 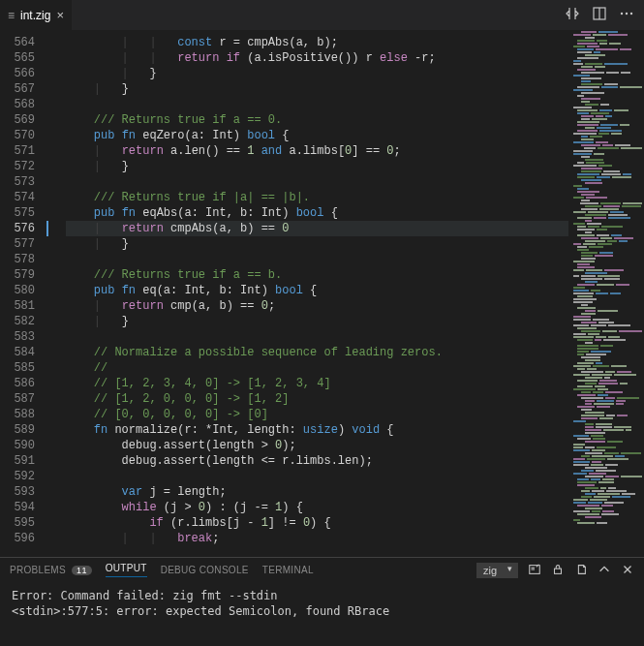 I want to click on code-line: pub fn eqAbs(a: Int, b: Int) bool {, so click(x=318, y=213).